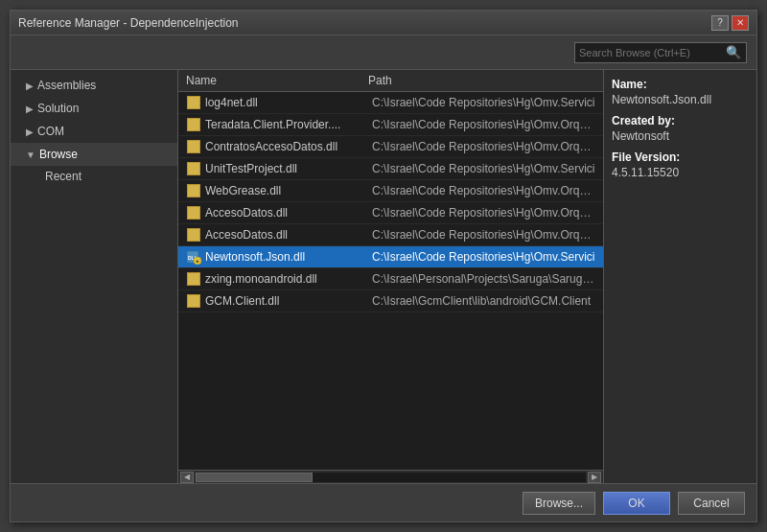  Describe the element at coordinates (67, 85) in the screenshot. I see `sidebar-item-assemblies-label: Assemblies` at that location.